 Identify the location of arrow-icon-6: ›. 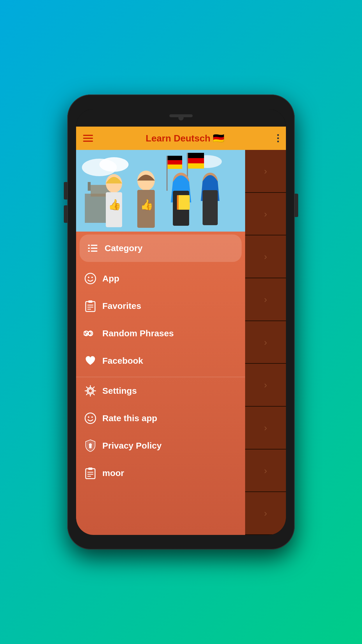
(266, 428).